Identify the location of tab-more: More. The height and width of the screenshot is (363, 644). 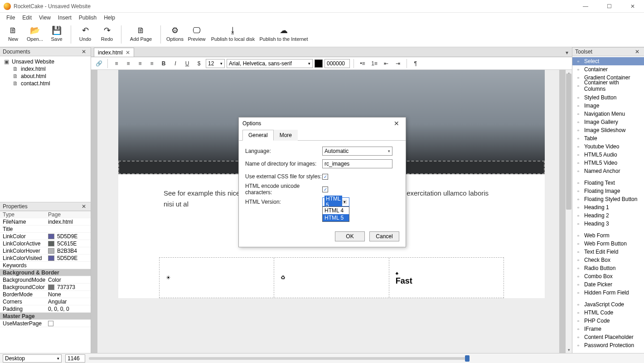
(286, 135).